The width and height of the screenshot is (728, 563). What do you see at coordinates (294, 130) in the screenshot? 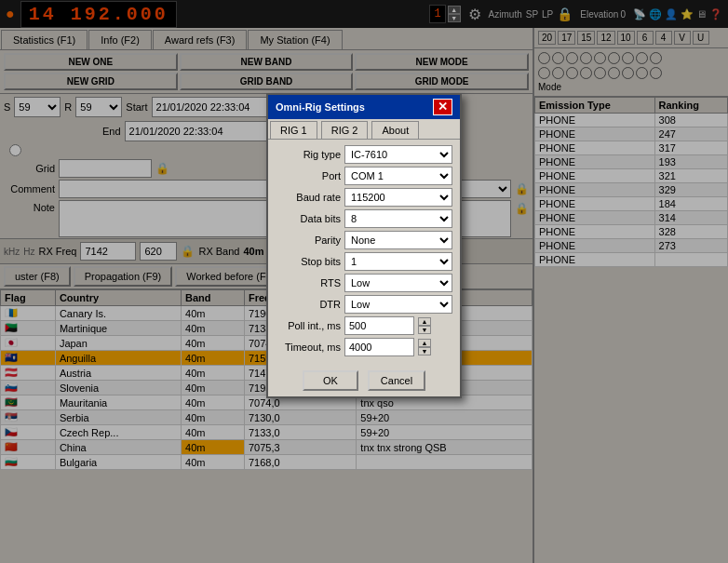
I see `dialog-tab-rig1: RIG 1` at bounding box center [294, 130].